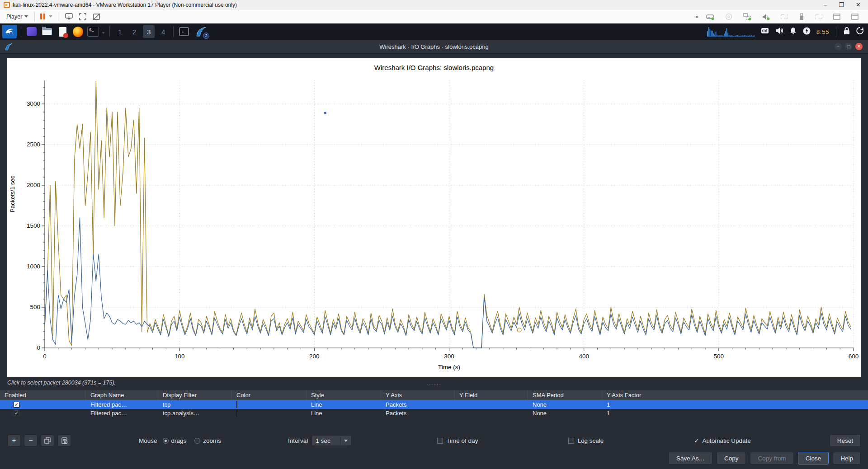  What do you see at coordinates (42, 16) in the screenshot?
I see `suspend-vm-button` at bounding box center [42, 16].